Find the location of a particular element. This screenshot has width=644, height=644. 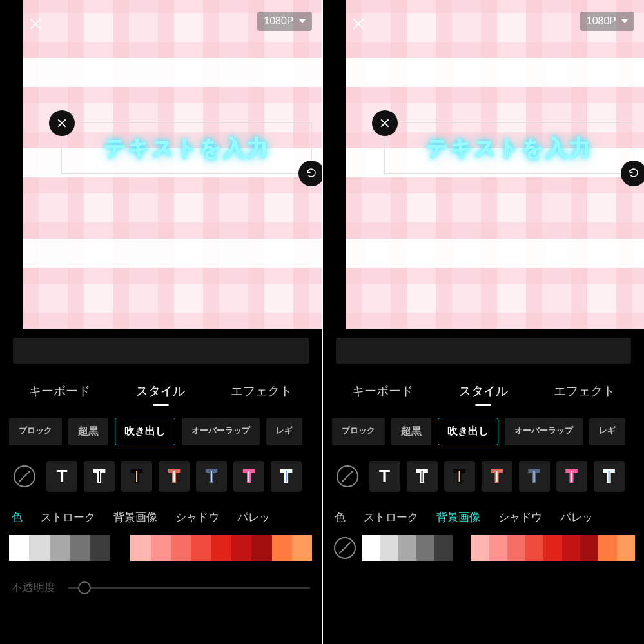

palette-none is located at coordinates (345, 548).